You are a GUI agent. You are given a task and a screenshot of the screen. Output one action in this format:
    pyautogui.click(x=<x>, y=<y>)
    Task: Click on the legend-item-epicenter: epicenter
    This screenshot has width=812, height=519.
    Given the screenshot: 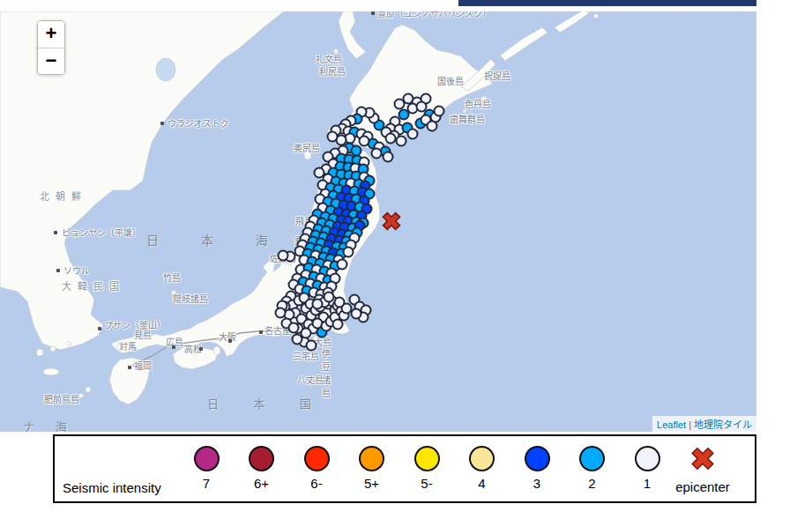 What is the action you would take?
    pyautogui.click(x=703, y=471)
    